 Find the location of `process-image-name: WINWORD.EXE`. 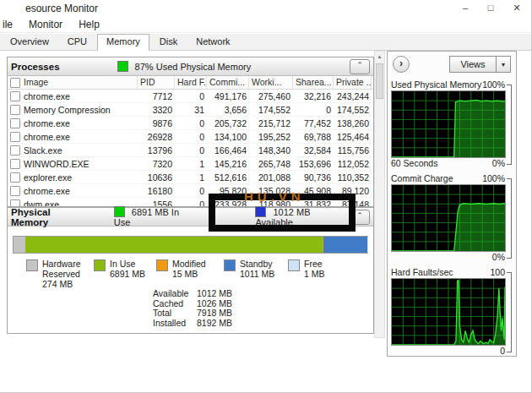

process-image-name: WINWORD.EXE is located at coordinates (79, 164).